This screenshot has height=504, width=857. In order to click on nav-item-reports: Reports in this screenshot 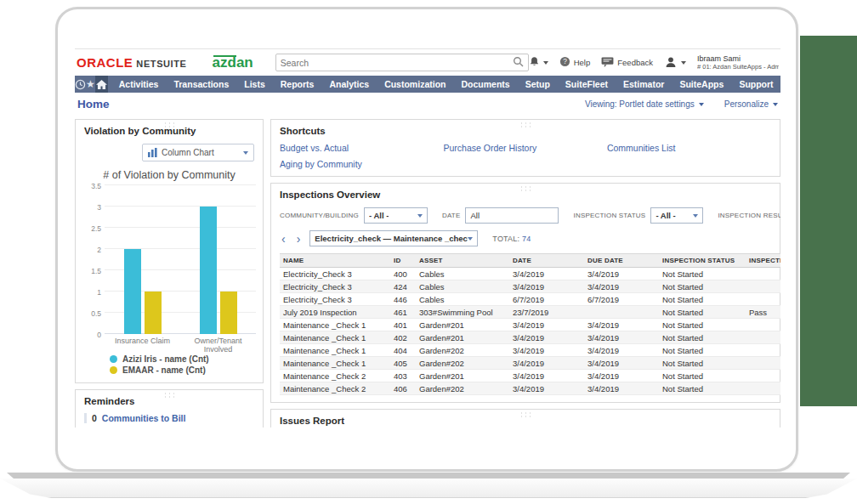, I will do `click(298, 84)`.